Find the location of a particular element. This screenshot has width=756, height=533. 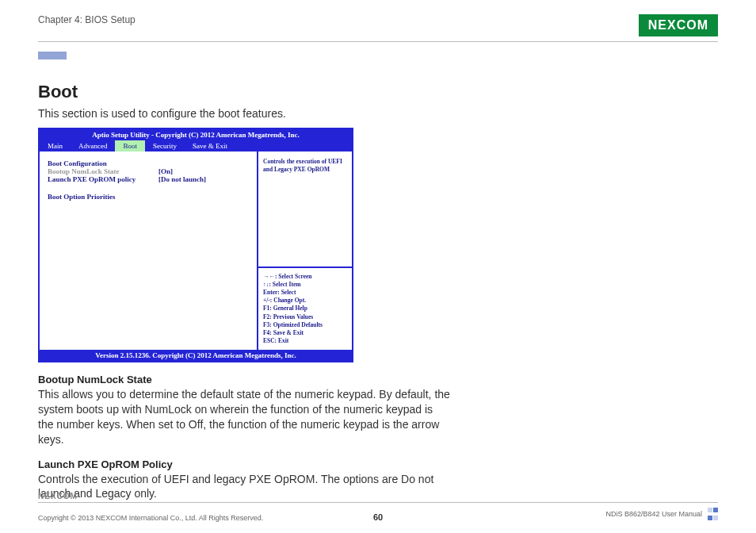

bios-pxe-value: [Do not launch] is located at coordinates (182, 179).